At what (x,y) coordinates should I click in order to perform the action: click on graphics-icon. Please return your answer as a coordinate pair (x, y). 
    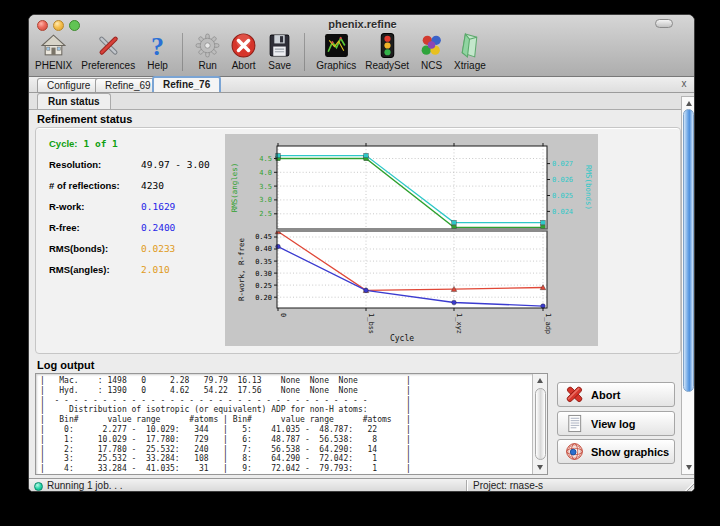
    Looking at the image, I should click on (336, 46).